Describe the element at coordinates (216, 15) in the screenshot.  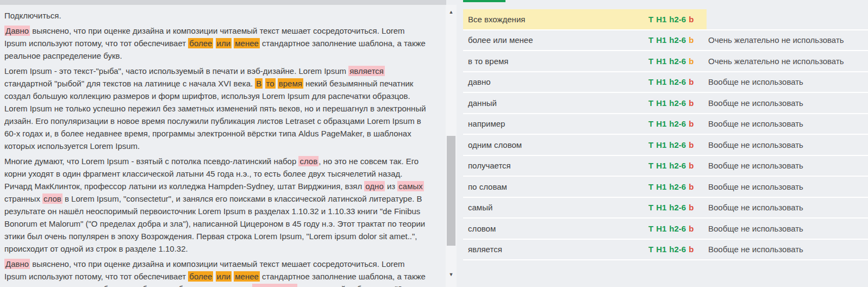
I see `text-paragraph: Подключиться.` at that location.